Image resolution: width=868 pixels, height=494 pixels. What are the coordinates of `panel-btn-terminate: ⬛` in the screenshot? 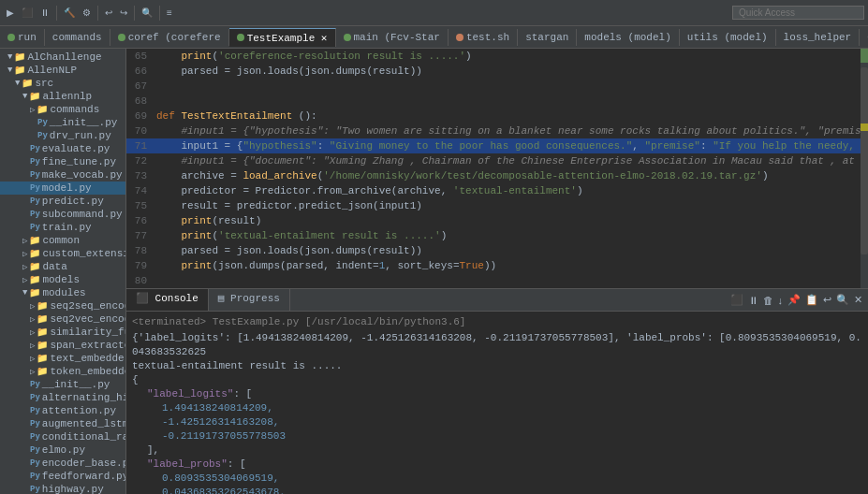 It's located at (737, 299).